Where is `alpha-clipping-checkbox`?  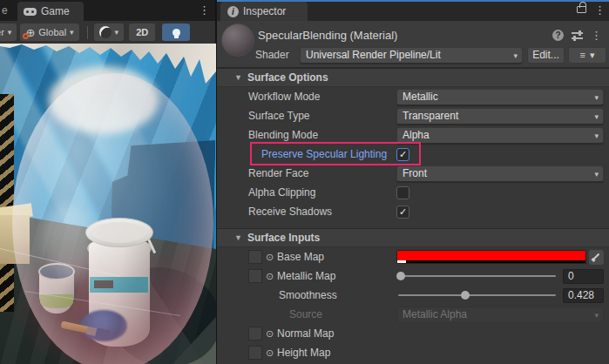
alpha-clipping-checkbox is located at coordinates (403, 193).